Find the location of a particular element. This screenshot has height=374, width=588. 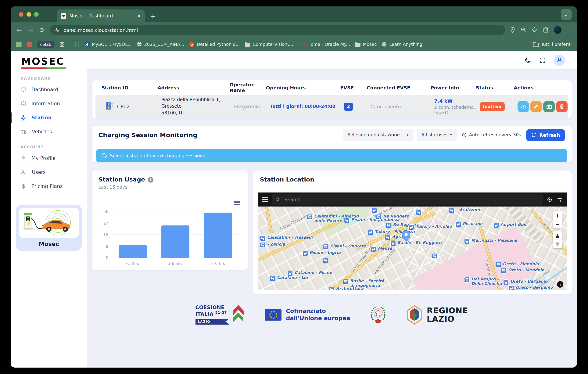

delete-button is located at coordinates (562, 107).